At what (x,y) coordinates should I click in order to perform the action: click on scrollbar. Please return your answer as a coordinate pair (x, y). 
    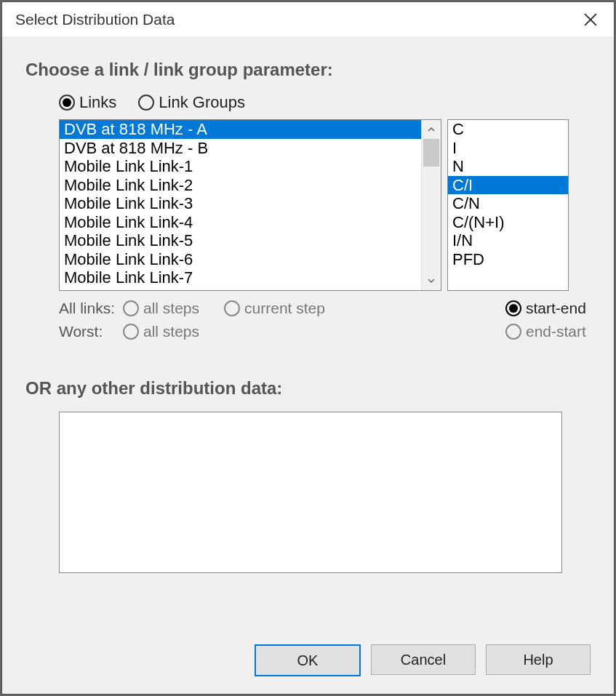
    Looking at the image, I should click on (431, 205).